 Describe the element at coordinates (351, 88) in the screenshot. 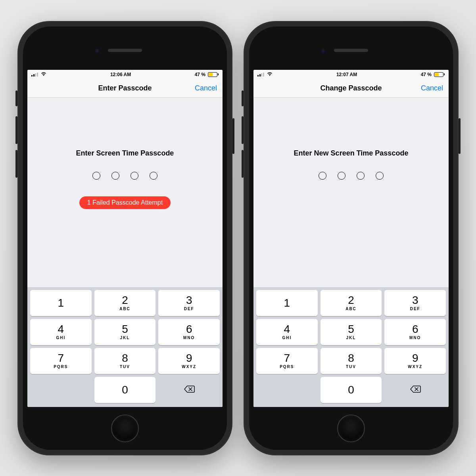

I see `navigation-bar: Change Passcode Cancel` at that location.